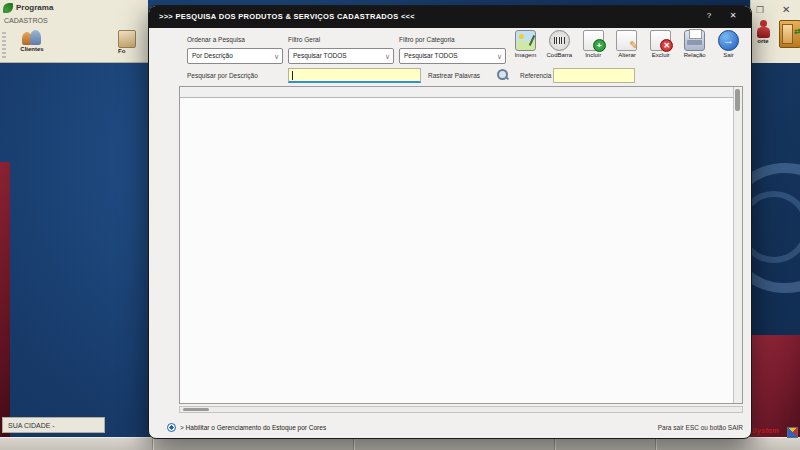 This screenshot has width=800, height=450. I want to click on codbarra-button: CodBarra, so click(560, 48).